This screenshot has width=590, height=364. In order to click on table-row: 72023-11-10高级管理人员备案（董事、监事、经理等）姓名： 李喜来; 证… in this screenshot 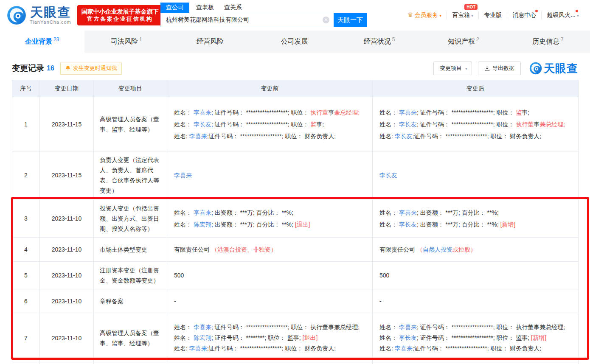, I will do `click(295, 338)`.